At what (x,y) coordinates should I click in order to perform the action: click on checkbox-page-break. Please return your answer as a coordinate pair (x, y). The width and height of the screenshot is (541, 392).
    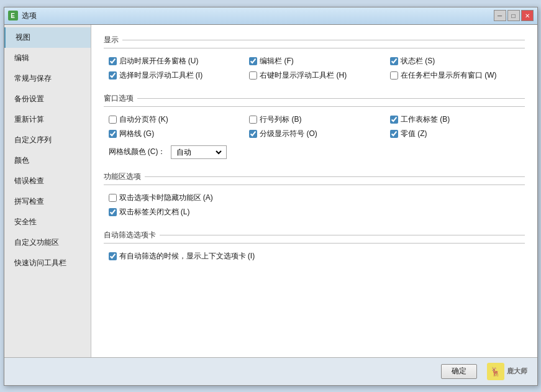
    Looking at the image, I should click on (113, 119).